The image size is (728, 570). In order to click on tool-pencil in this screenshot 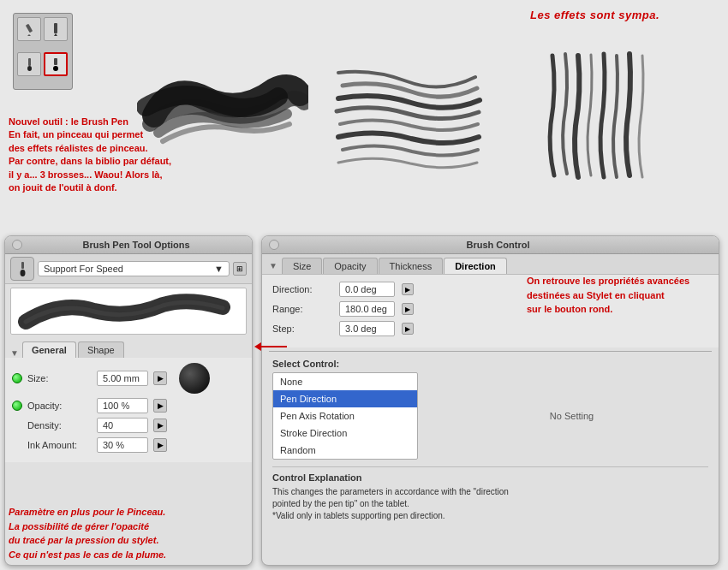, I will do `click(29, 29)`.